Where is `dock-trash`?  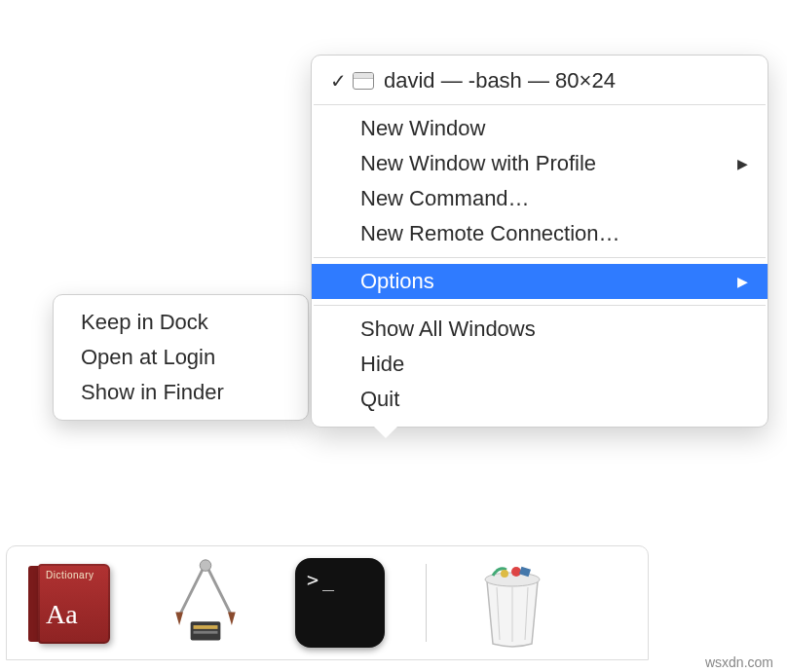
dock-trash is located at coordinates (512, 603).